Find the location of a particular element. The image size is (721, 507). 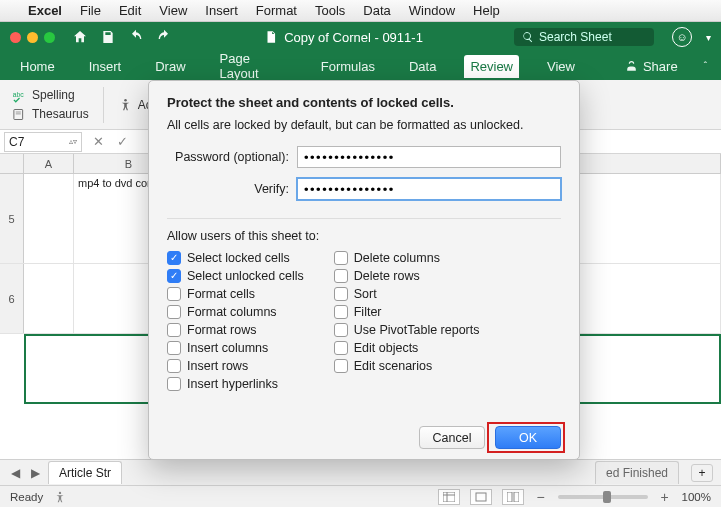

minimize-window-button is located at coordinates (32, 38).